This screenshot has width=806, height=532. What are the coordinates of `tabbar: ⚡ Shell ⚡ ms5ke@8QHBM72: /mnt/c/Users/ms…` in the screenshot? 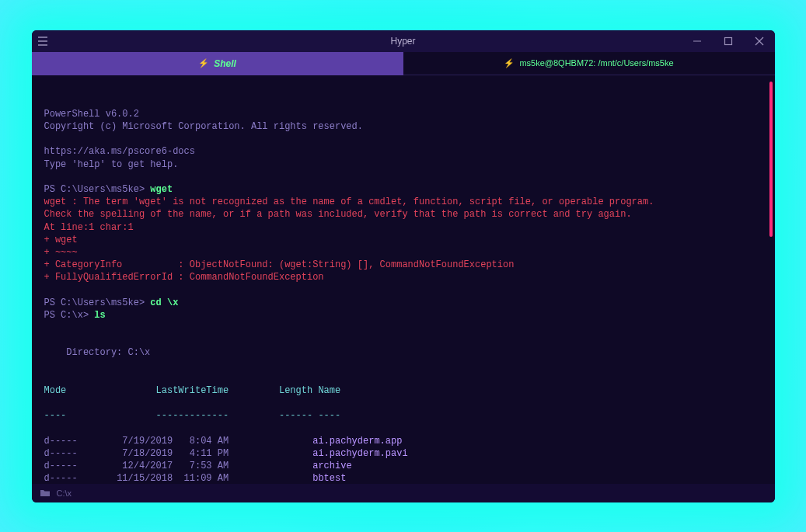 It's located at (403, 64).